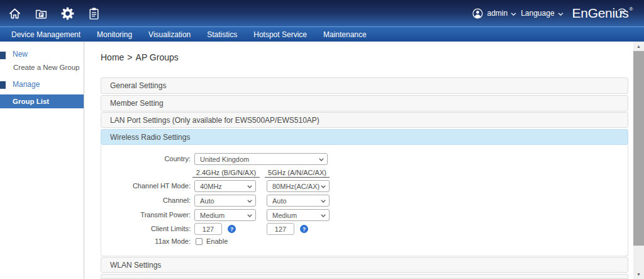 The height and width of the screenshot is (279, 644). Describe the element at coordinates (199, 242) in the screenshot. I see `11ax-enable-checkbox` at that location.